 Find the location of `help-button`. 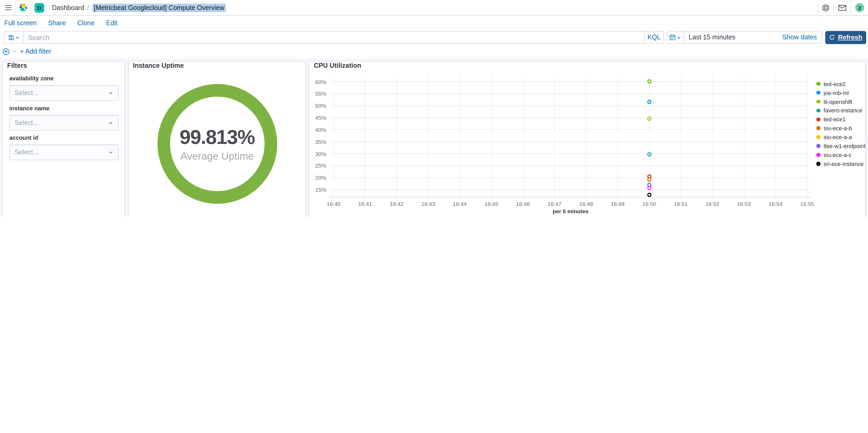

help-button is located at coordinates (826, 8).